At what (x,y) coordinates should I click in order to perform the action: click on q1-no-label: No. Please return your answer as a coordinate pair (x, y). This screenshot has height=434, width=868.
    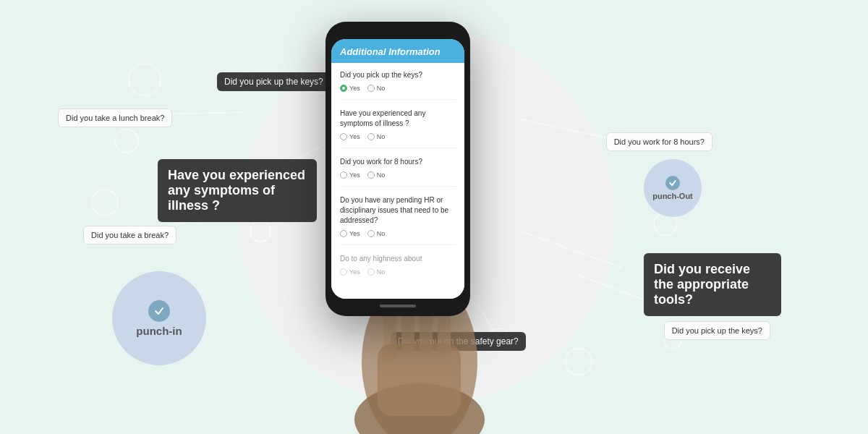
    Looking at the image, I should click on (381, 88).